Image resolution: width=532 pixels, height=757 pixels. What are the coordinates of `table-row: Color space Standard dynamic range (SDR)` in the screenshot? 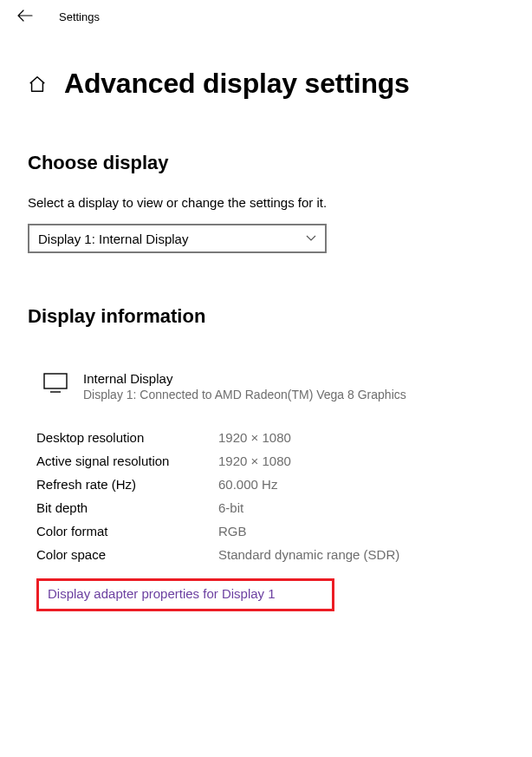 It's located at (270, 555).